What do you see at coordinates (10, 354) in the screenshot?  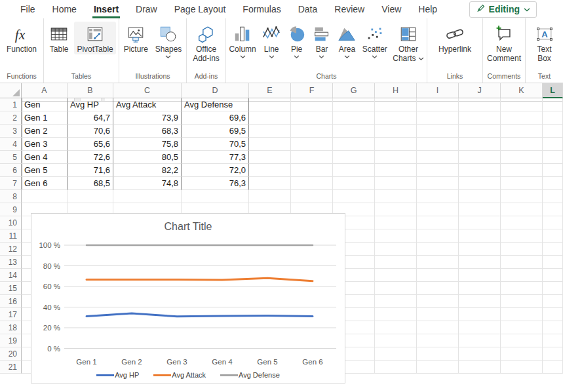 I see `row-header-20: 20` at bounding box center [10, 354].